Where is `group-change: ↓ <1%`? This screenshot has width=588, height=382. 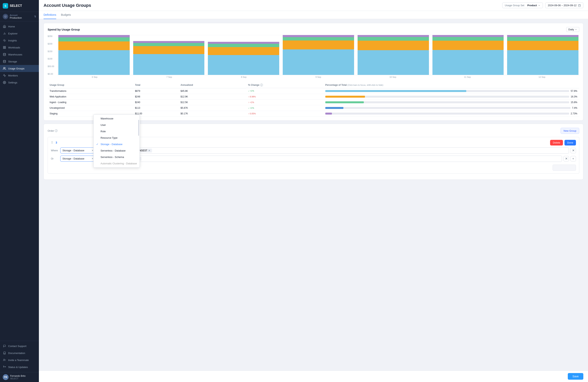
group-change: ↓ <1% is located at coordinates (285, 91).